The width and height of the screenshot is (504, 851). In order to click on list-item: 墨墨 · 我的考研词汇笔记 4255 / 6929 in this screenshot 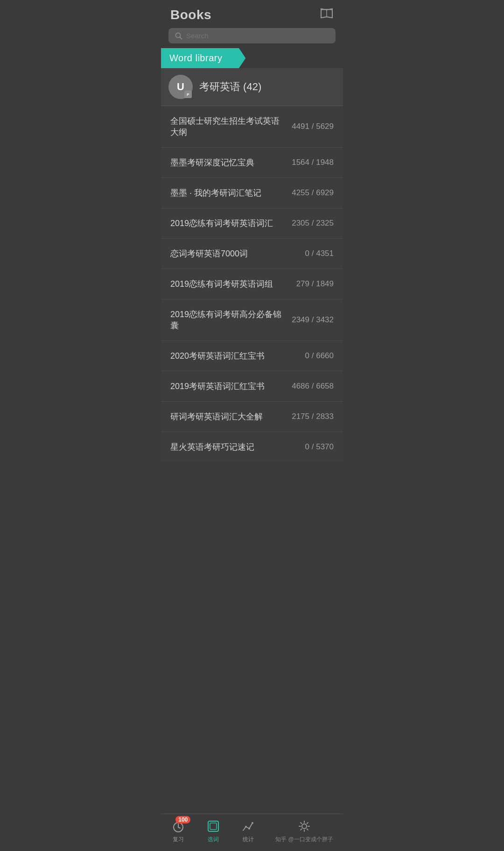, I will do `click(252, 193)`.